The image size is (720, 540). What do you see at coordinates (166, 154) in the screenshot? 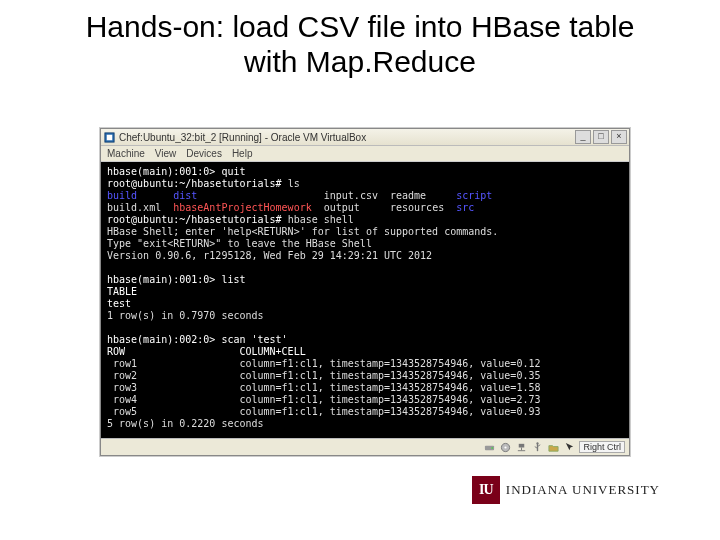
I see `menu-view: View` at bounding box center [166, 154].